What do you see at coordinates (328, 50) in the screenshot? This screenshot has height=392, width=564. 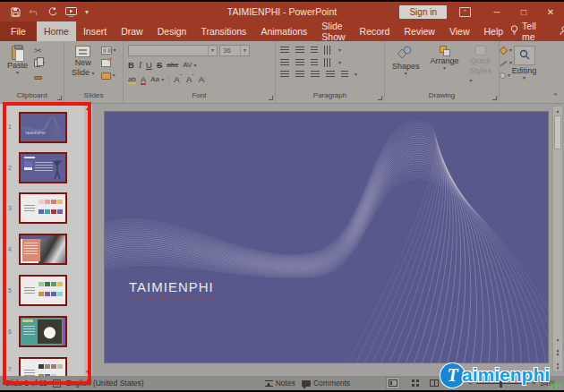 I see `text-direction-icon` at bounding box center [328, 50].